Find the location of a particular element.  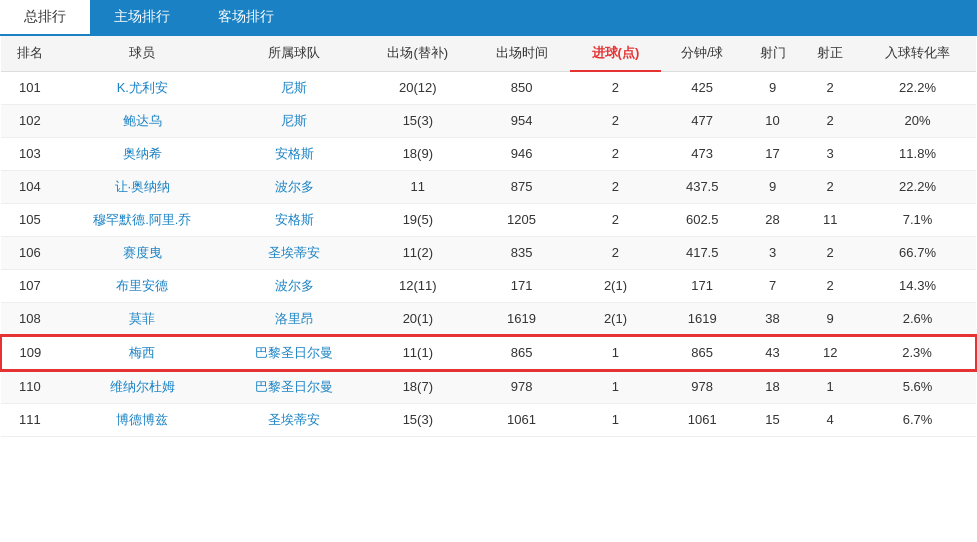

col-player: 球员 is located at coordinates (142, 54).